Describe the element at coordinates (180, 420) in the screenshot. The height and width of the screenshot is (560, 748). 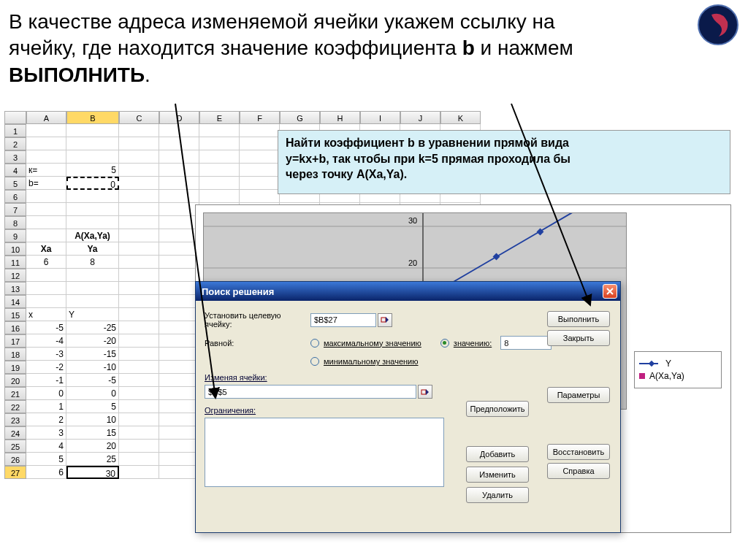
I see `cell-D23` at that location.